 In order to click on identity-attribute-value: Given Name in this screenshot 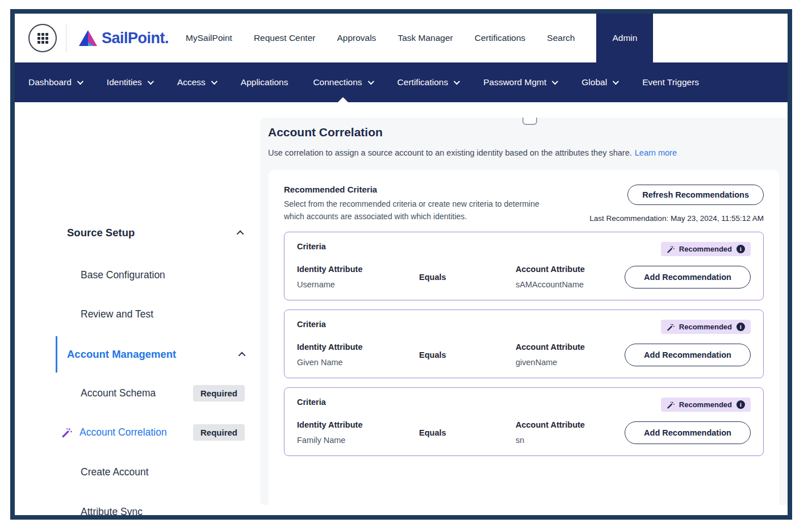, I will do `click(358, 362)`.